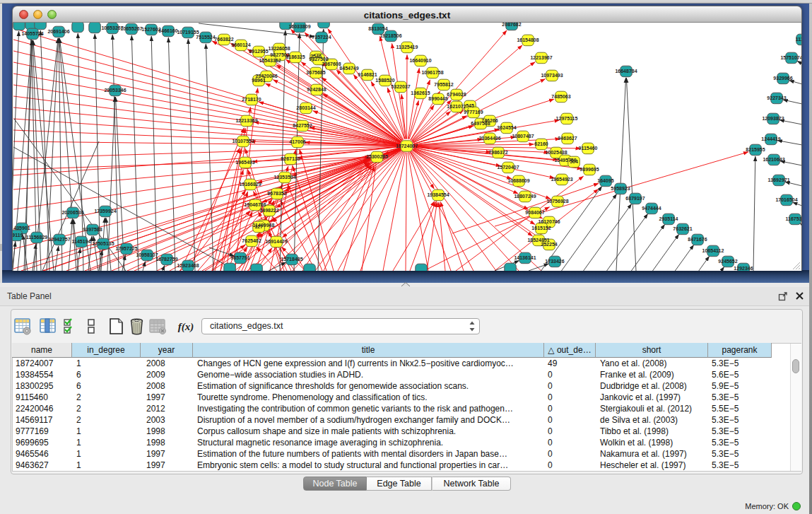  I want to click on svg-text: 14136141, so click(524, 257).